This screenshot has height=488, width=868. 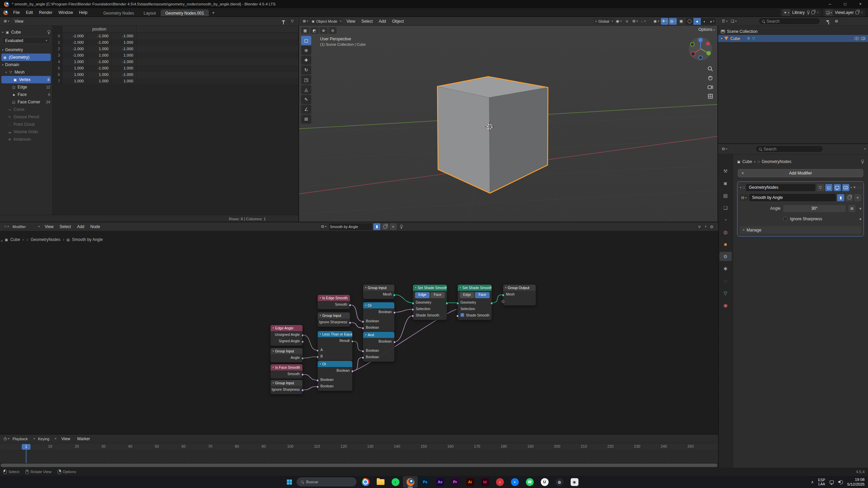 What do you see at coordinates (19, 21) in the screenshot?
I see `spreadsheet-view-menu: View` at bounding box center [19, 21].